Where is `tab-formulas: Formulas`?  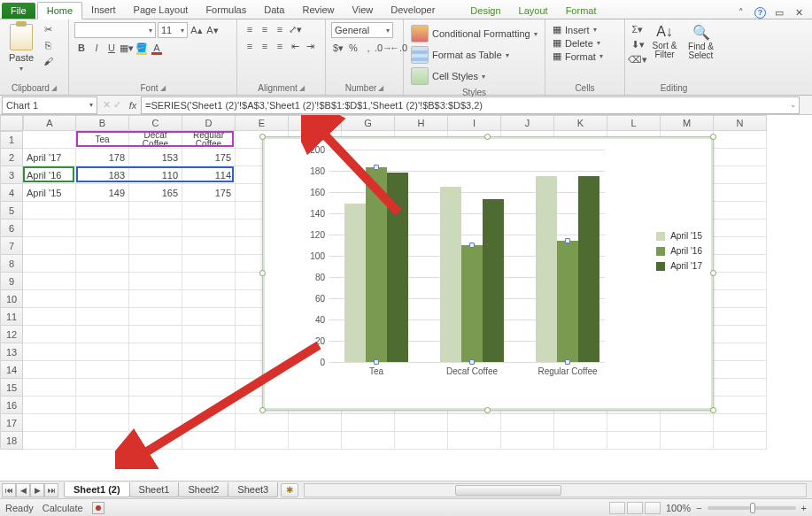
tab-formulas: Formulas is located at coordinates (226, 11).